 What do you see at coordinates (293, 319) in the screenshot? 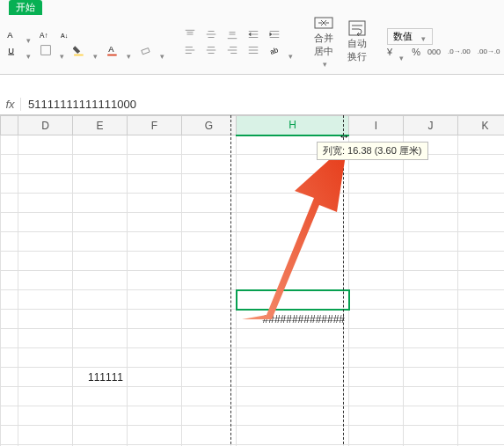
I see `cell: ##############` at bounding box center [293, 319].